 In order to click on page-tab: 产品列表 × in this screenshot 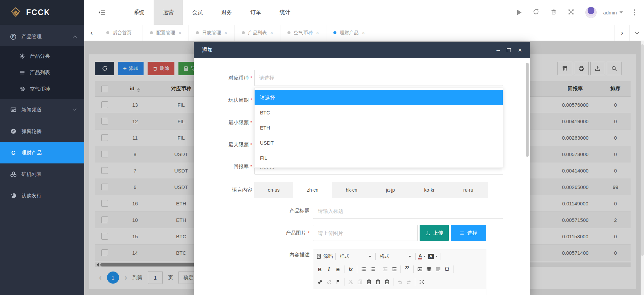, I will do `click(258, 33)`.